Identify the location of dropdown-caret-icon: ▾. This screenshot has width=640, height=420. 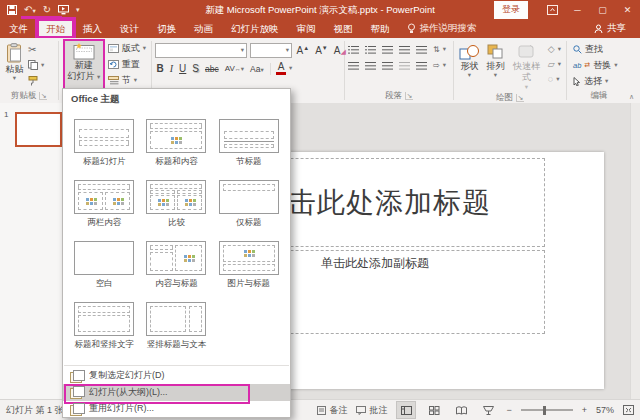
(290, 68).